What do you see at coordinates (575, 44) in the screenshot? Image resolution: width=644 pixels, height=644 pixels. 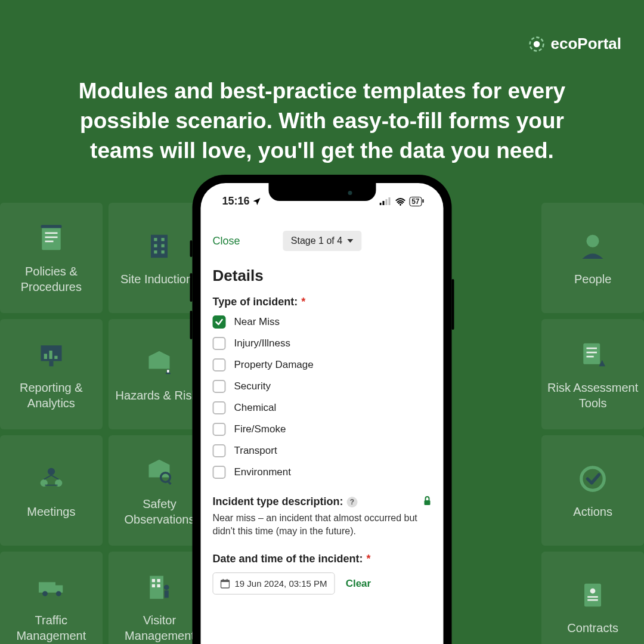 I see `brand-logo: ecoPortal` at bounding box center [575, 44].